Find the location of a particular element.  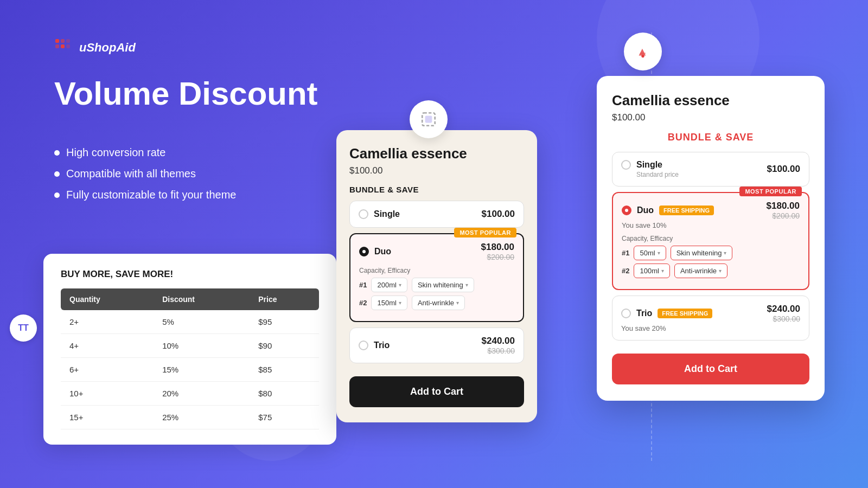

option-duo-1: MOST POPULAR Duo $180.00 $200.00 Capacit… is located at coordinates (437, 278).